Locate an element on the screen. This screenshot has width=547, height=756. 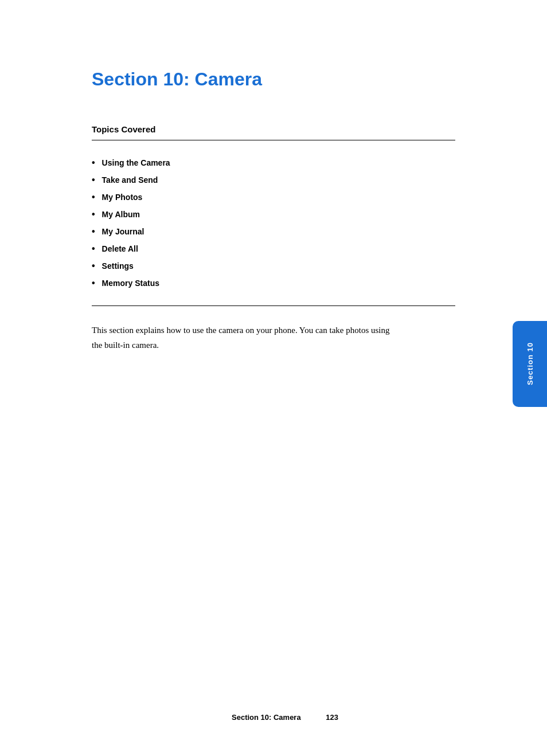
list-item: My Album is located at coordinates (274, 214).